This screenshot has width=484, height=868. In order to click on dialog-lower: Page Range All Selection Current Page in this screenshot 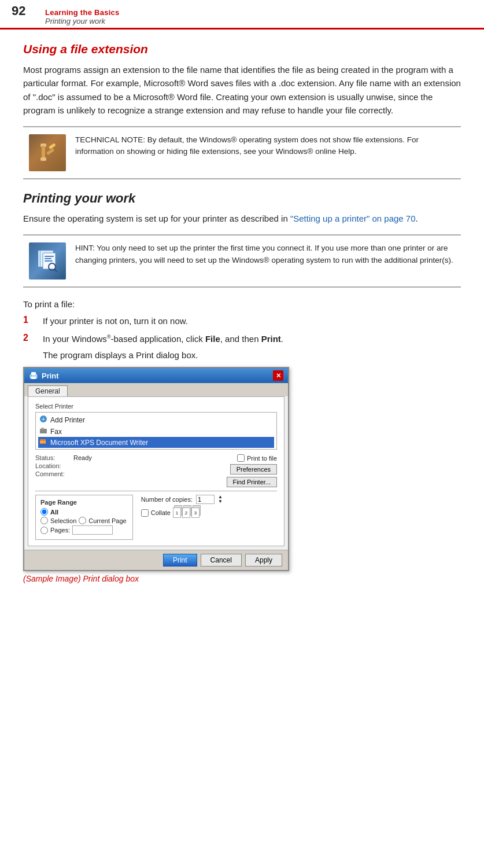, I will do `click(156, 517)`.